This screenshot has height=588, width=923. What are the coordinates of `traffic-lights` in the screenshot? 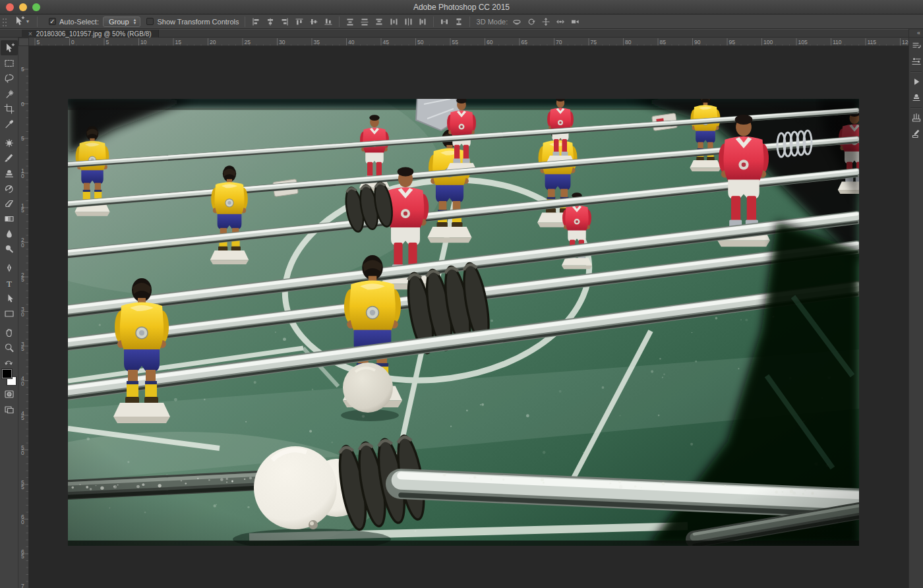 It's located at (23, 7).